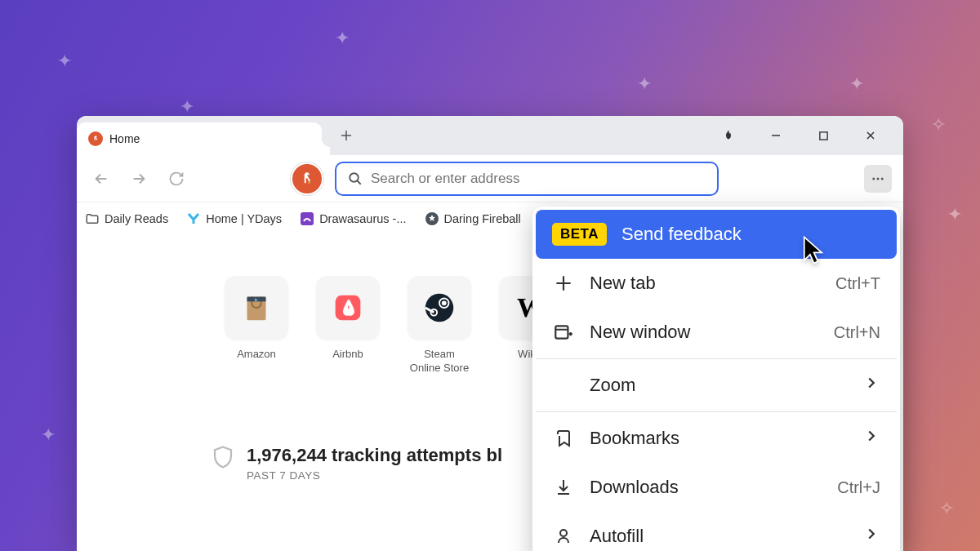 The image size is (980, 551). Describe the element at coordinates (719, 536) in the screenshot. I see `menu-label: Autofill` at that location.